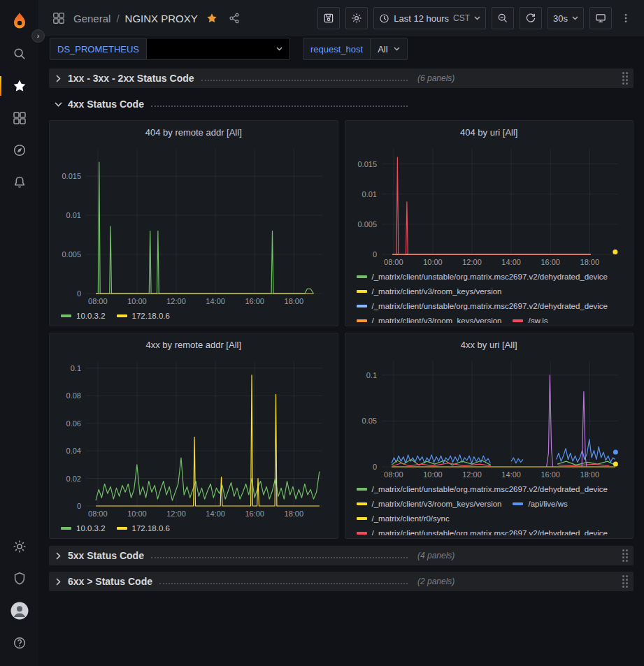  I want to click on avatar, so click(20, 611).